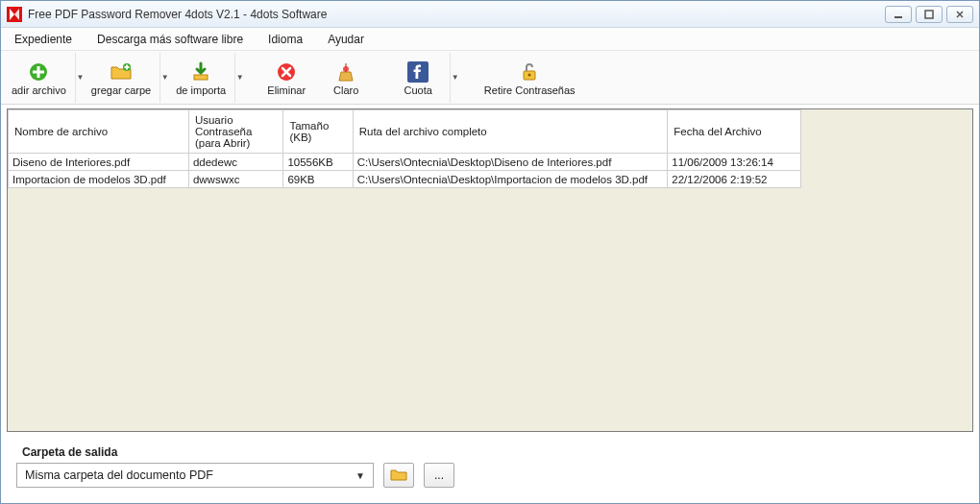 The width and height of the screenshot is (980, 504). Describe the element at coordinates (399, 475) in the screenshot. I see `browse-folder-button` at that location.